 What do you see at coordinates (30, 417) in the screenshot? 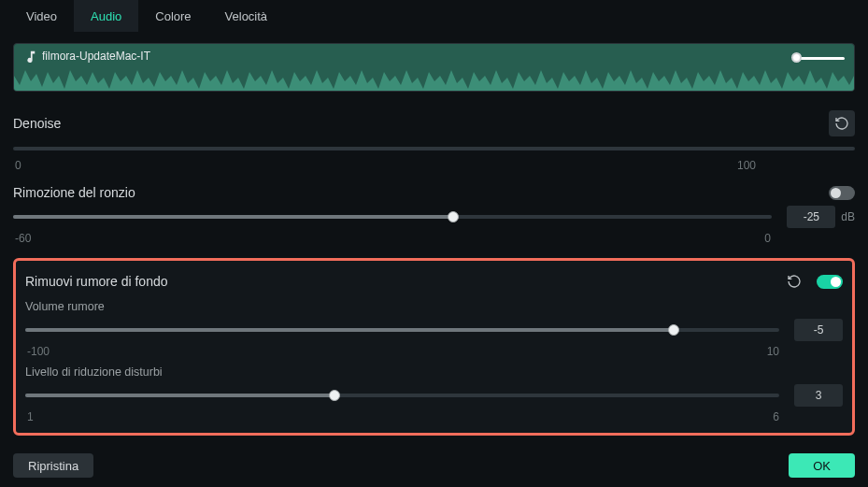
I see `bgnoise-level-min: 1` at bounding box center [30, 417].